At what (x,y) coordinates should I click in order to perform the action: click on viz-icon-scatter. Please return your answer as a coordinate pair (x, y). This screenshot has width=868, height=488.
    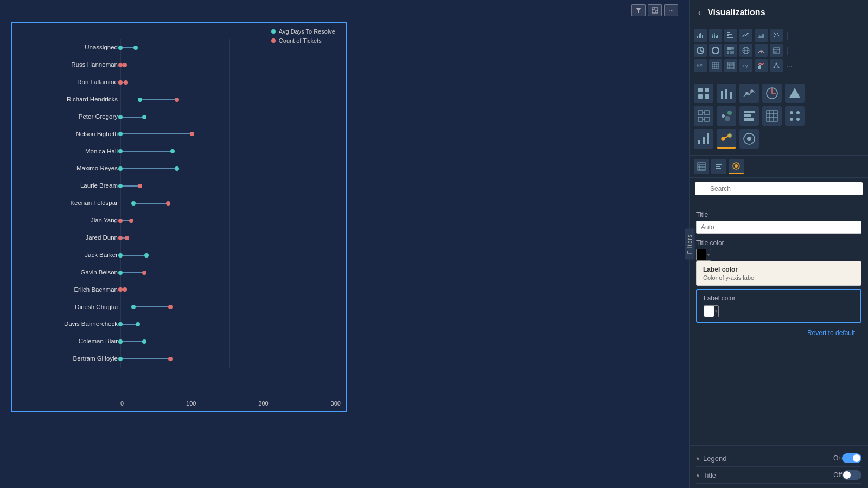
    Looking at the image, I should click on (776, 35).